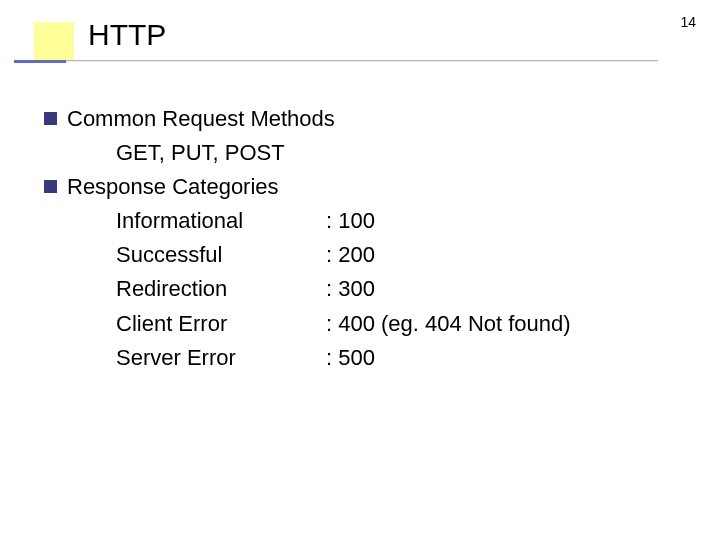 The height and width of the screenshot is (540, 720). What do you see at coordinates (400, 289) in the screenshot?
I see `response-category-row: Redirection : 300` at bounding box center [400, 289].